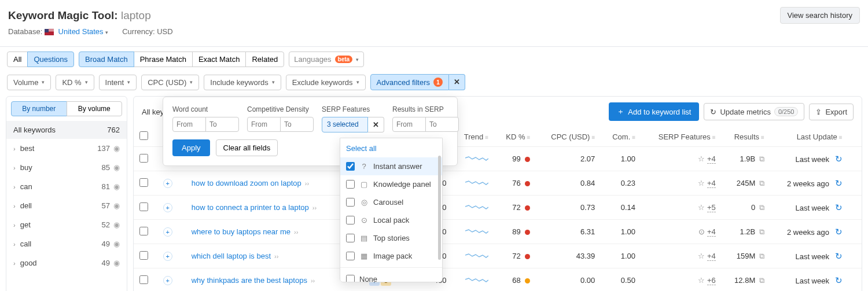 The height and width of the screenshot is (291, 868). I want to click on dropdown-option-local-pack: ⊙Local pack, so click(391, 220).